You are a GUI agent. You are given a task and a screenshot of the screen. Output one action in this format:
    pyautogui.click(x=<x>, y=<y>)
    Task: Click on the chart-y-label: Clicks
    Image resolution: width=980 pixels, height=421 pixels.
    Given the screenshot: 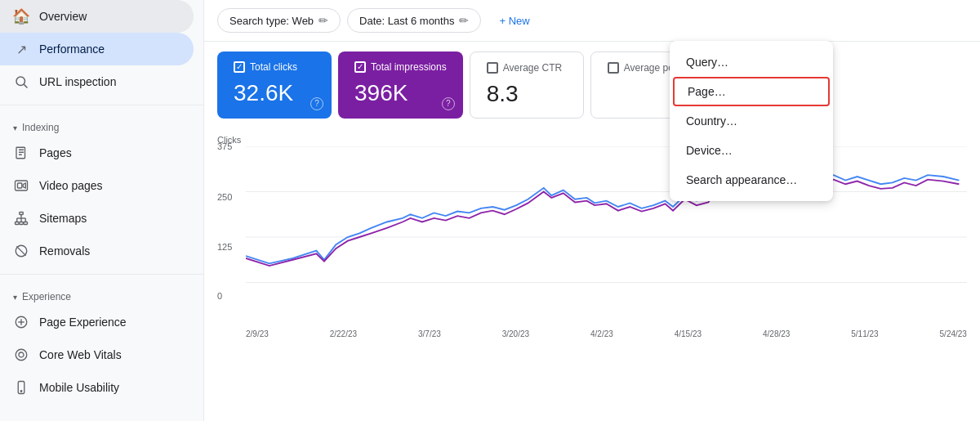 What is the action you would take?
    pyautogui.click(x=592, y=140)
    